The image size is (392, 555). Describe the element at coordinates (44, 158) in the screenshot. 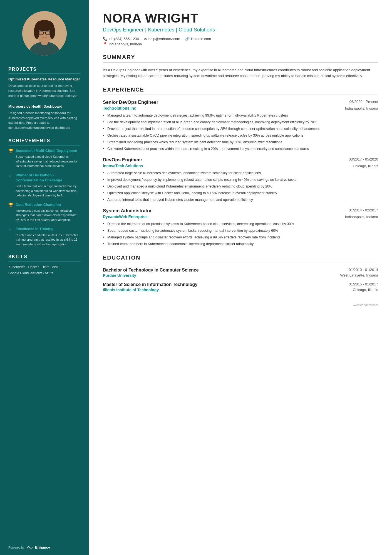

I see `achievement-item-1: 🏆 Successful Multi-Cloud Deployment Spea…` at that location.